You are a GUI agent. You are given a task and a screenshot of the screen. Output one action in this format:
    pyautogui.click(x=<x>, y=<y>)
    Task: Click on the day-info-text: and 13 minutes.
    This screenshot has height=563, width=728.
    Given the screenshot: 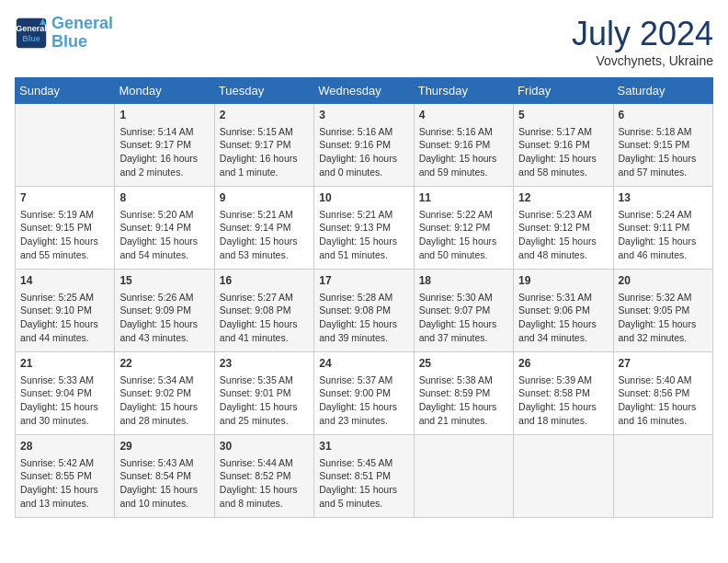 What is the action you would take?
    pyautogui.click(x=64, y=504)
    